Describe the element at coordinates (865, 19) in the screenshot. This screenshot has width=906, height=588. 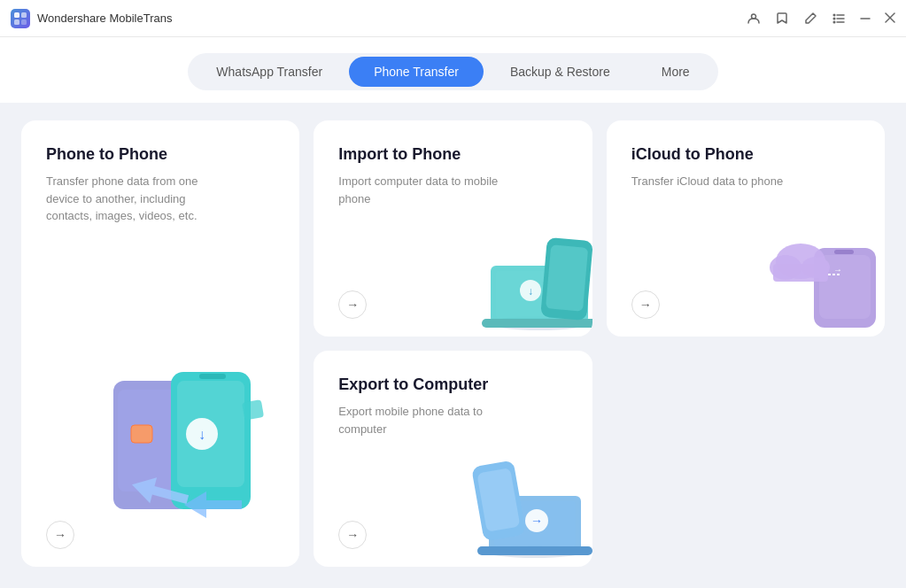
I see `minimize-icon` at that location.